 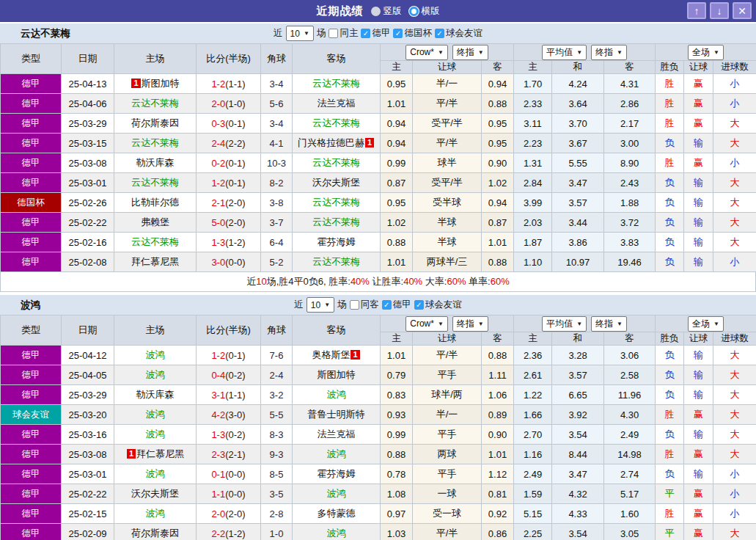 What do you see at coordinates (155, 163) in the screenshot?
I see `home-team: 勒沃库森` at bounding box center [155, 163].